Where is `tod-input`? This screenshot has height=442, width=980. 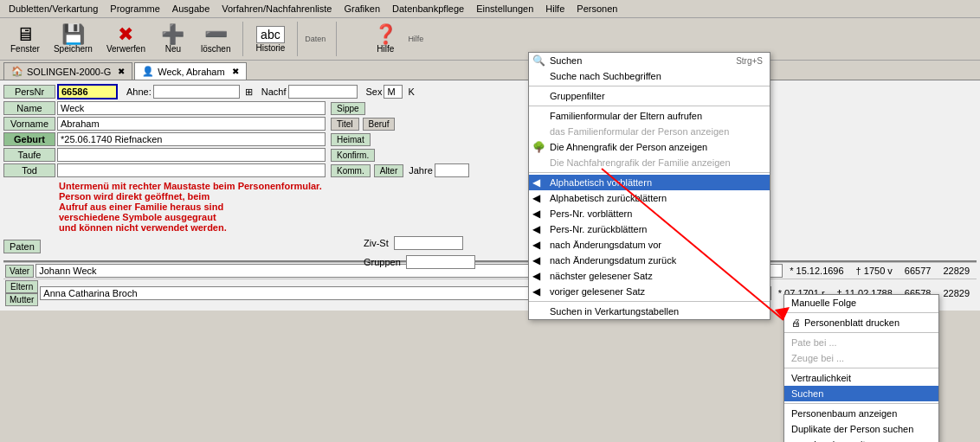
tod-input is located at coordinates (191, 170).